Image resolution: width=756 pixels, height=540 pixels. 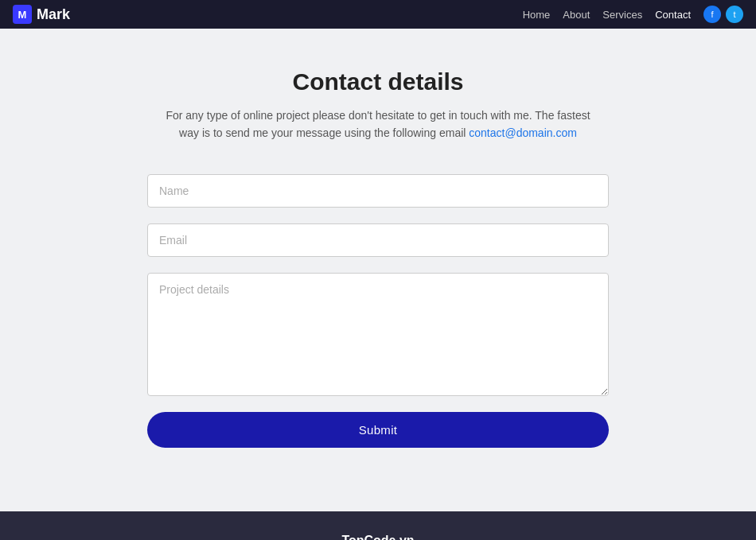 What do you see at coordinates (633, 14) in the screenshot?
I see `nav-links: Home About Services Contact f t` at bounding box center [633, 14].